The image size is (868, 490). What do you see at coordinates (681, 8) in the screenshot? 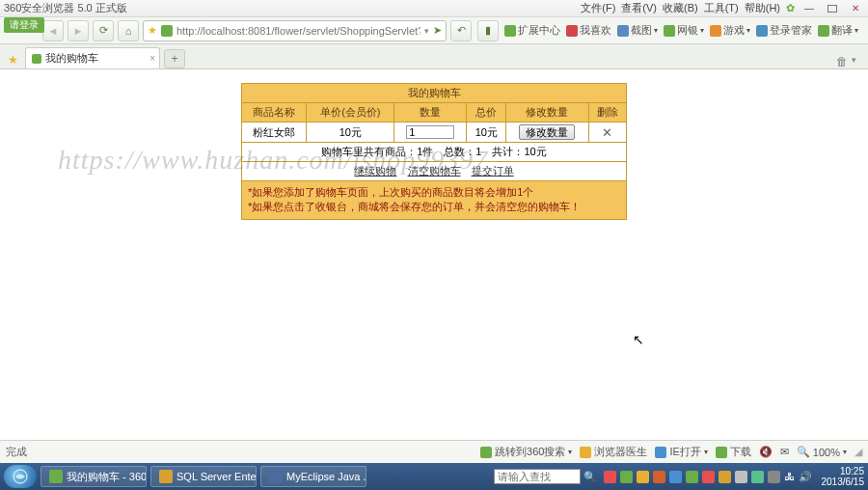
I see `menu-fav: 收藏(B)` at bounding box center [681, 8].